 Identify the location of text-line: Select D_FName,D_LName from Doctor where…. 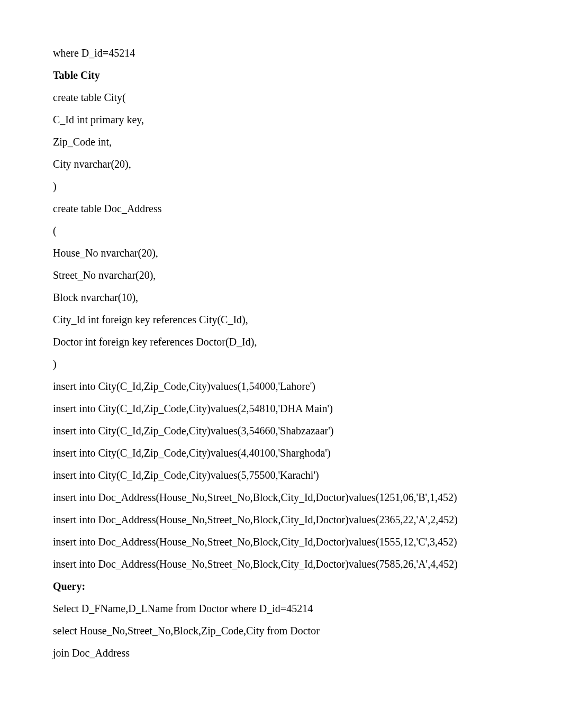
(281, 608).